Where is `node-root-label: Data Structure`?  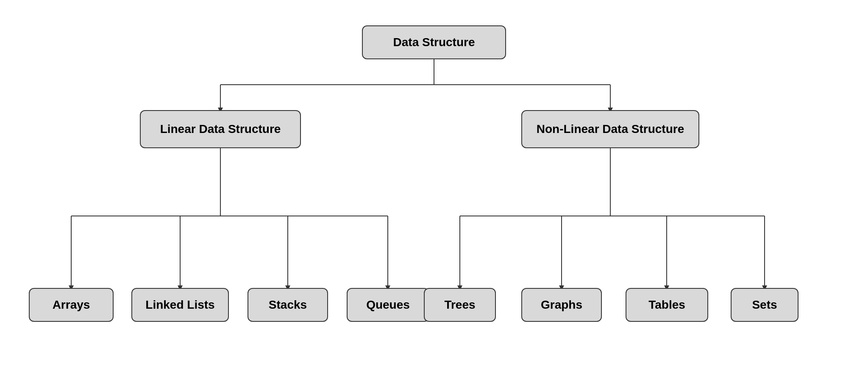 node-root-label: Data Structure is located at coordinates (434, 42).